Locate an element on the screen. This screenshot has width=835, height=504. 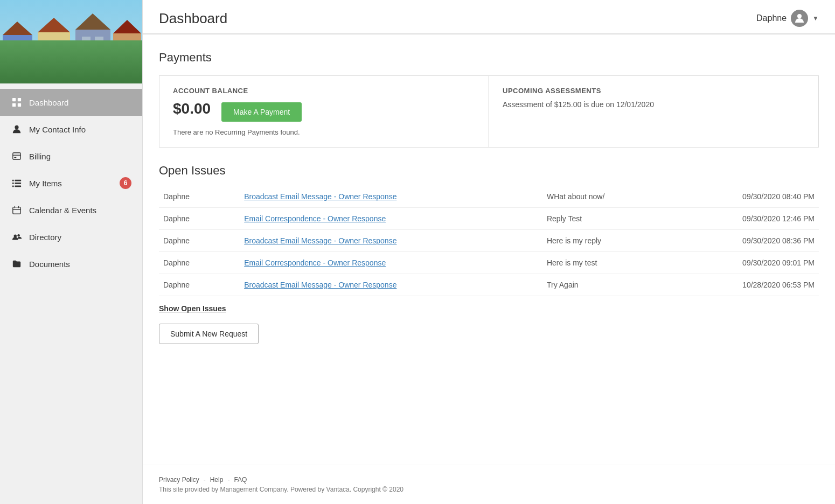
issue-date: 09/30/2020 12:46 PM is located at coordinates (743, 219).